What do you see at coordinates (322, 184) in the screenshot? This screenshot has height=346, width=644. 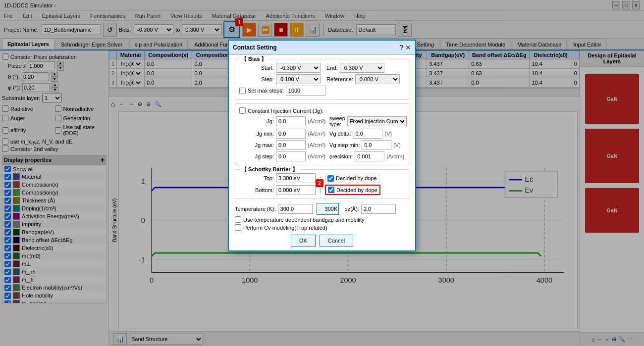 I see `schottky-section: 【 Schottky Barrier 】 Top: : Decided by d…` at bounding box center [322, 184].